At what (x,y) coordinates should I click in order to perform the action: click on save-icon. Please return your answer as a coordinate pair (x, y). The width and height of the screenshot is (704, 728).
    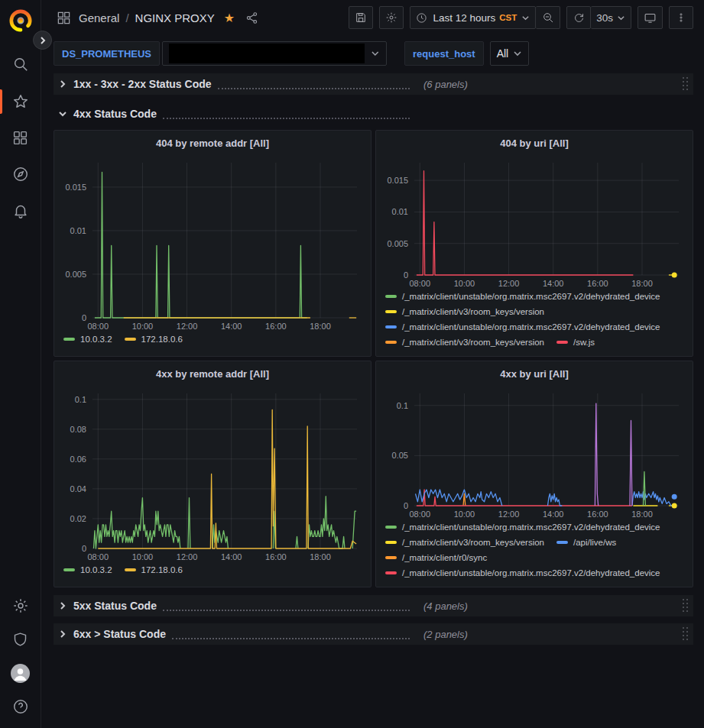
    Looking at the image, I should click on (361, 18).